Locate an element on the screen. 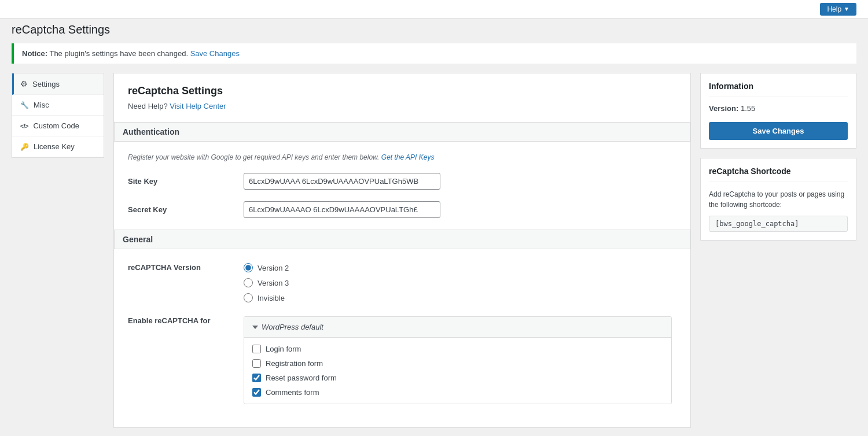 Image resolution: width=868 pixels, height=436 pixels. version-label: Version: is located at coordinates (723, 109).